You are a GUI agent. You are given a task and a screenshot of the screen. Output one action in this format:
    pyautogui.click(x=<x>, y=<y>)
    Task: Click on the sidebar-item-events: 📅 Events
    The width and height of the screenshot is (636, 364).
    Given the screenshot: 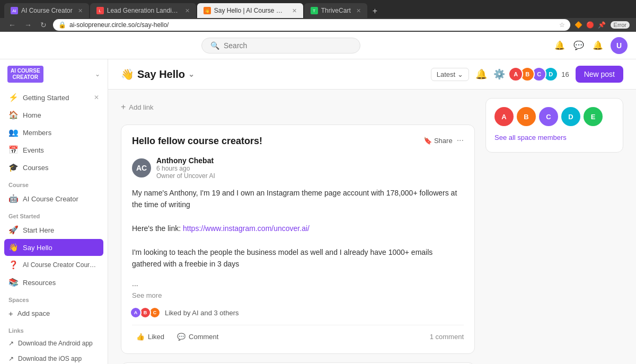 What is the action you would take?
    pyautogui.click(x=54, y=150)
    